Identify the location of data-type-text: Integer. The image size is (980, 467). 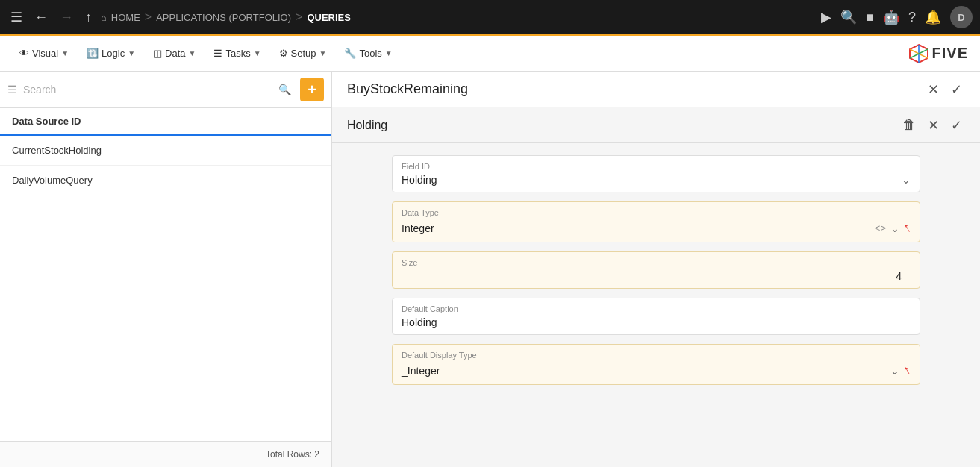
(418, 228).